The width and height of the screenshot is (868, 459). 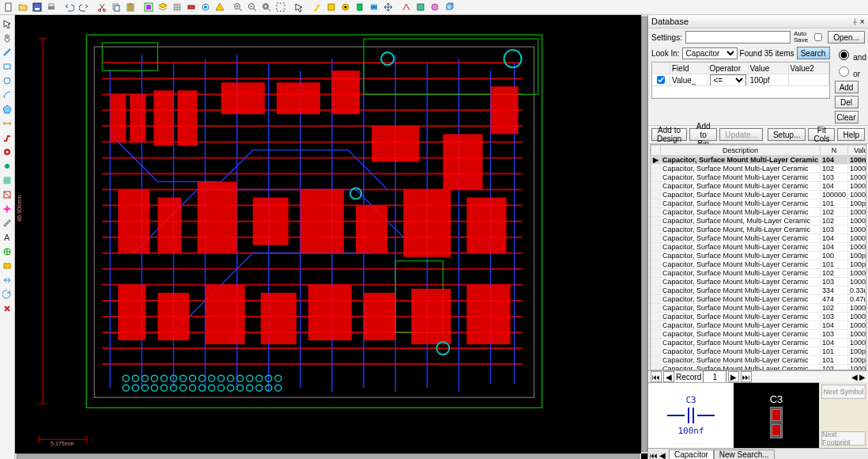 What do you see at coordinates (328, 456) in the screenshot?
I see `canvas-scrollbar-h` at bounding box center [328, 456].